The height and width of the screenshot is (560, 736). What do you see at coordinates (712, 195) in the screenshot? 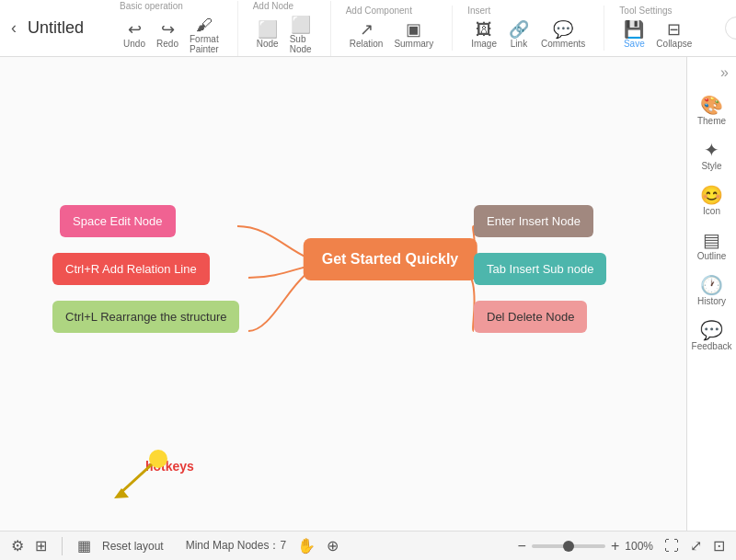
I see `icon-icon: 😊` at bounding box center [712, 195].